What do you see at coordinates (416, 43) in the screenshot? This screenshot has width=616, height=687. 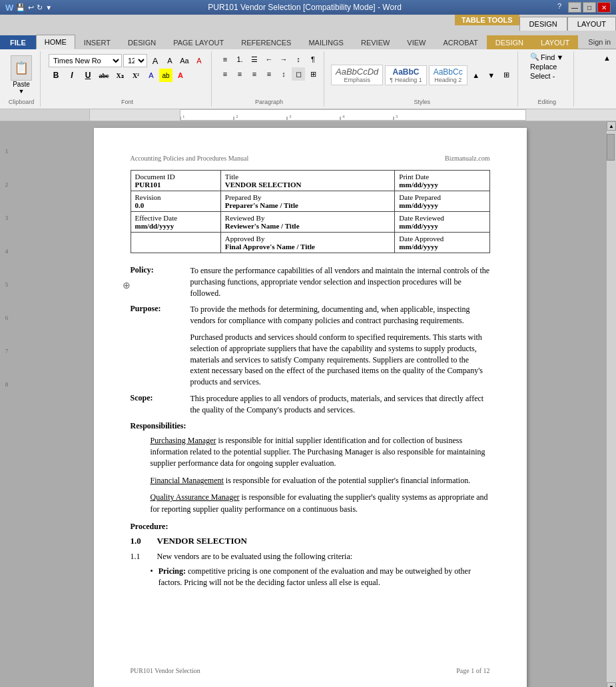 I see `tab-view: VIEW` at bounding box center [416, 43].